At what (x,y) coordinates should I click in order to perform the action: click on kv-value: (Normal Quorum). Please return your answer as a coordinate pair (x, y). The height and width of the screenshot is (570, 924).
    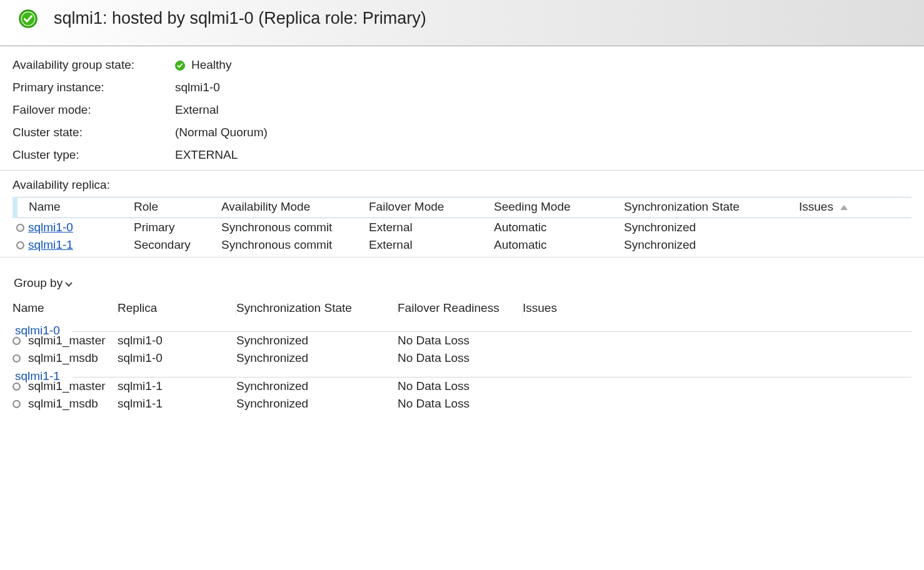
    Looking at the image, I should click on (221, 132).